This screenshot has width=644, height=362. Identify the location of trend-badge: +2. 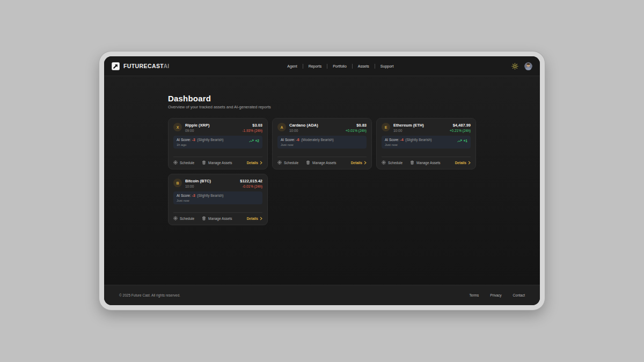
(254, 141).